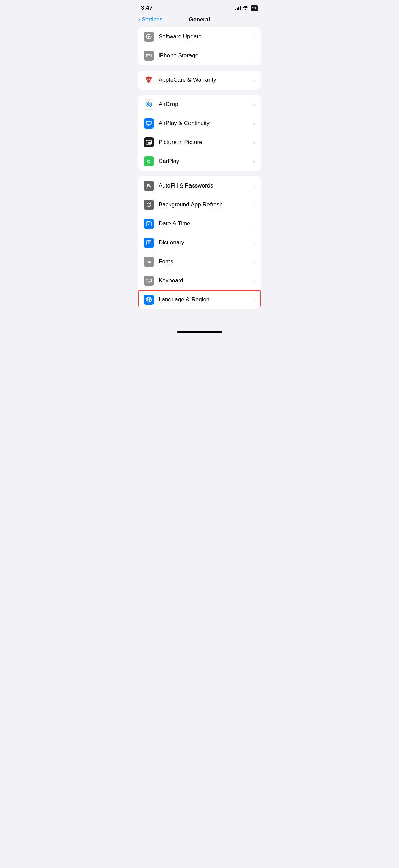 The height and width of the screenshot is (868, 399). Describe the element at coordinates (205, 123) in the screenshot. I see `airplay-label: AirPlay & Continuity` at that location.